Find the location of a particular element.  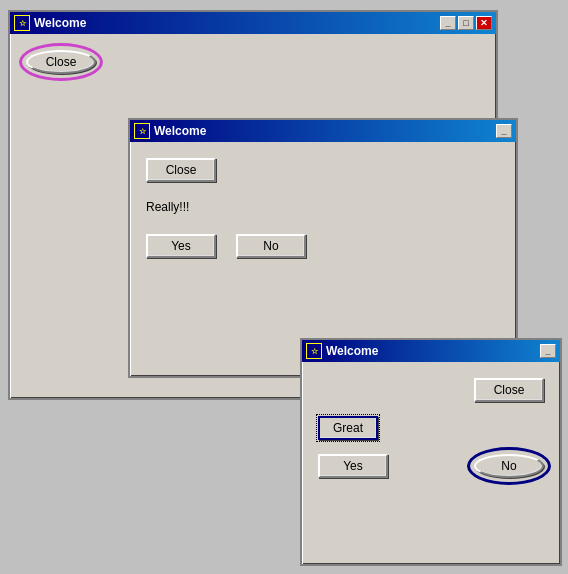

no-button-2: No is located at coordinates (271, 246).